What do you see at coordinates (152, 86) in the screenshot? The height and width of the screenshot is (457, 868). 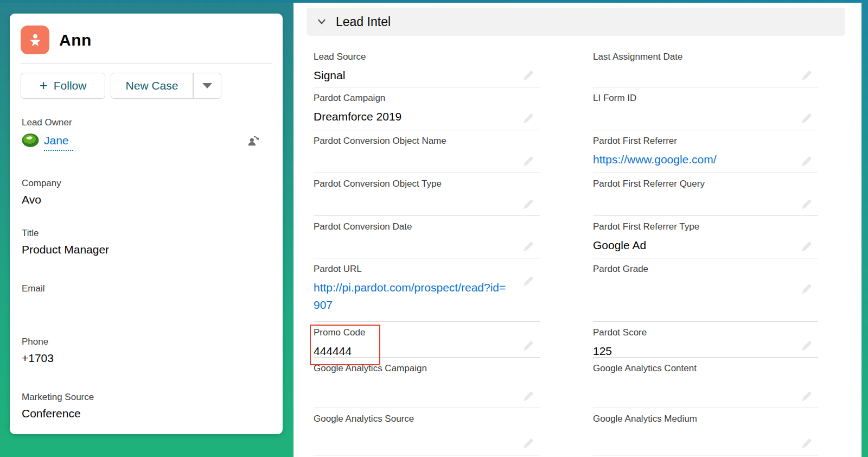 I see `new-case-button: New Case` at bounding box center [152, 86].